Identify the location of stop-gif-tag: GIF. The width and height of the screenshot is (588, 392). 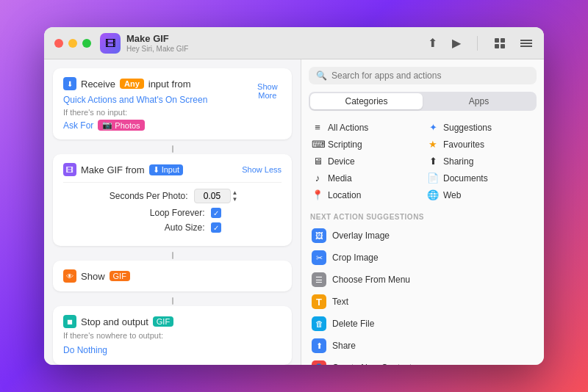
(163, 322).